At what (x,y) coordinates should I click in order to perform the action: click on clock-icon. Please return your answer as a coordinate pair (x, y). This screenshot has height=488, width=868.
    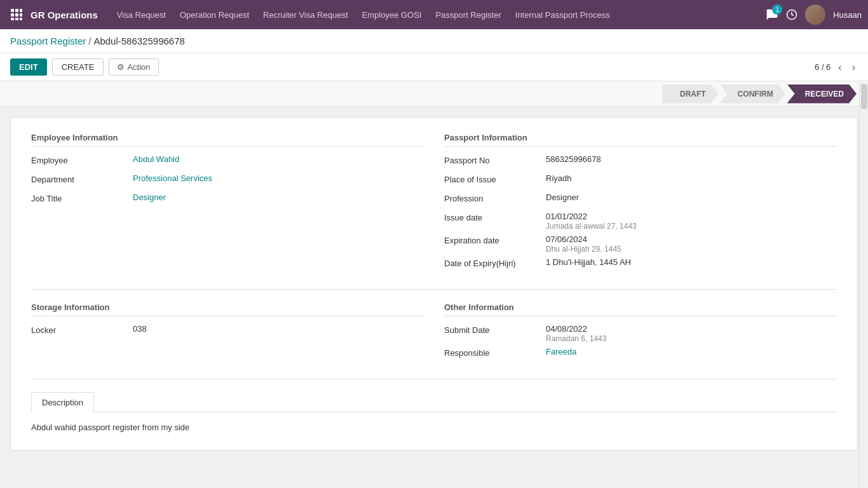
    Looking at the image, I should click on (792, 15).